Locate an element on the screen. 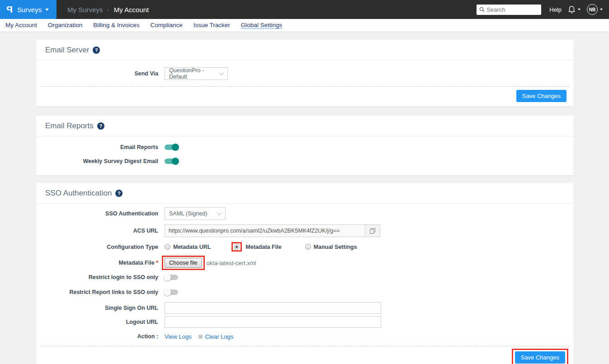 This screenshot has width=609, height=364. sso-type-select: SAML (Signed) is located at coordinates (195, 214).